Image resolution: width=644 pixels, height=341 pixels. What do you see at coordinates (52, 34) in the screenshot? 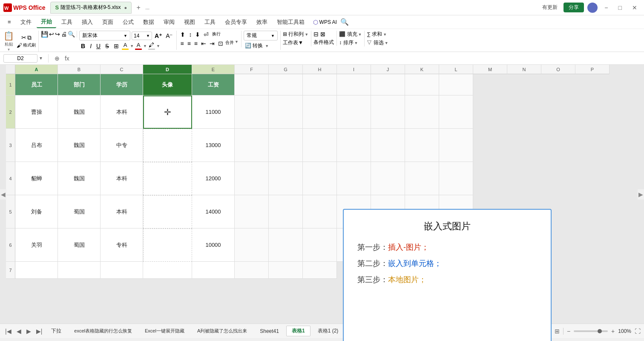
I see `undo-button: ↩` at bounding box center [52, 34].